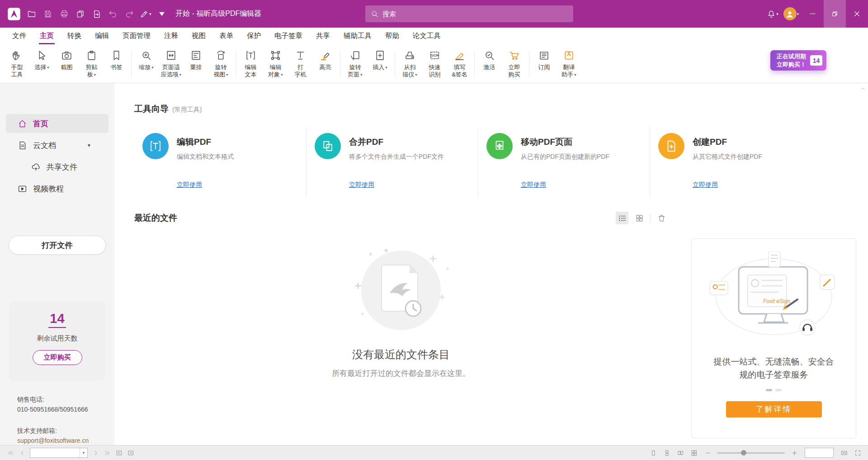 The width and height of the screenshot is (868, 460). What do you see at coordinates (117, 65) in the screenshot?
I see `tool-bookmark: 书签` at bounding box center [117, 65].